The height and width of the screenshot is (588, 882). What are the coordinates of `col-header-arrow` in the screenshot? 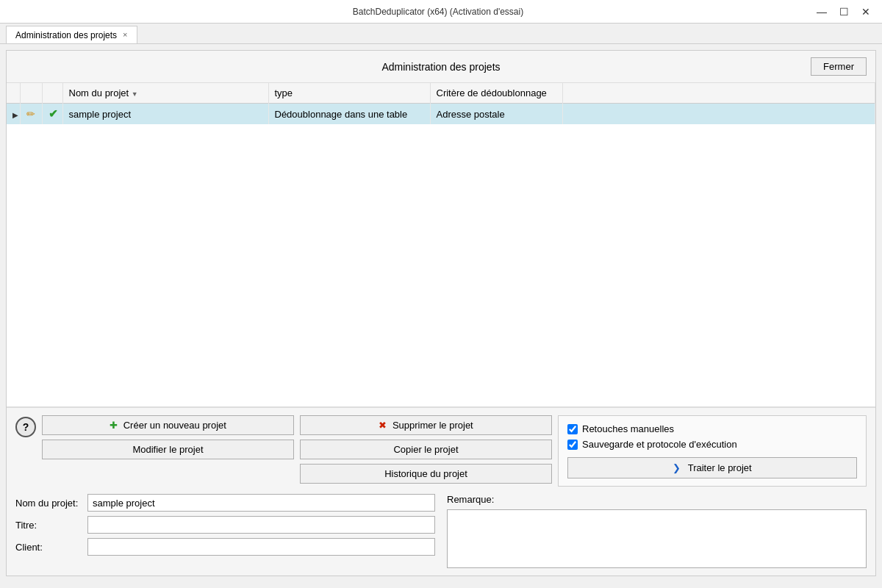 It's located at (13, 93).